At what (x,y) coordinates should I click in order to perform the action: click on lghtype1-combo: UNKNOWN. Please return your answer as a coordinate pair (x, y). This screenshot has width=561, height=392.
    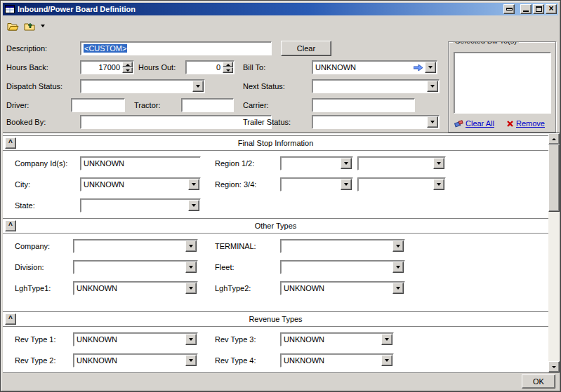
    Looking at the image, I should click on (136, 288).